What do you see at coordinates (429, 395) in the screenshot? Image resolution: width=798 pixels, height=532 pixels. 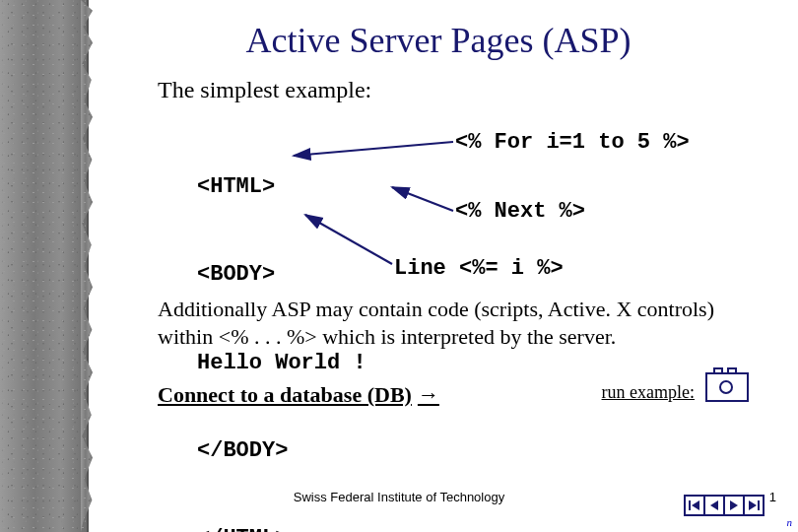 I see `right-arrow-icon: →` at bounding box center [429, 395].